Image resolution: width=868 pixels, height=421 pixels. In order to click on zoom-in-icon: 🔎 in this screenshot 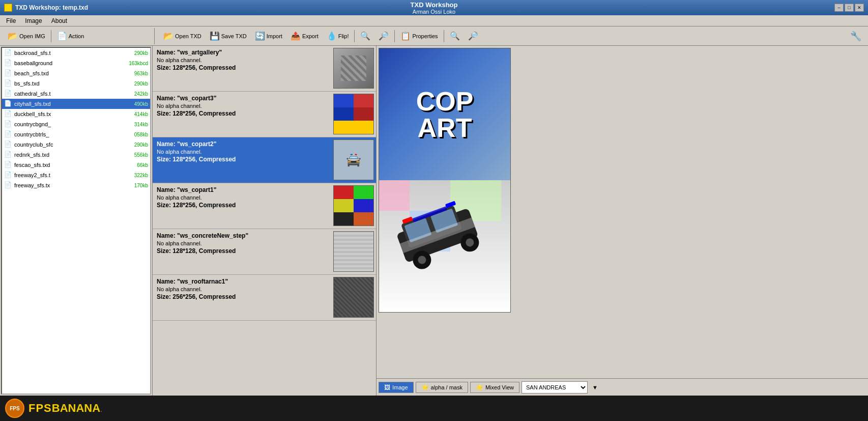, I will do `click(384, 36)`.